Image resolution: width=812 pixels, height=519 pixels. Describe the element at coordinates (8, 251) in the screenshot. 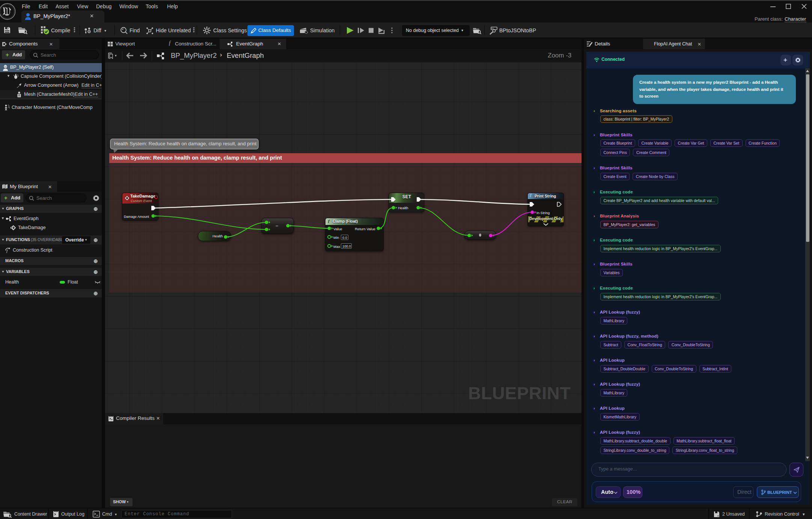

I see `svg-text: f` at that location.